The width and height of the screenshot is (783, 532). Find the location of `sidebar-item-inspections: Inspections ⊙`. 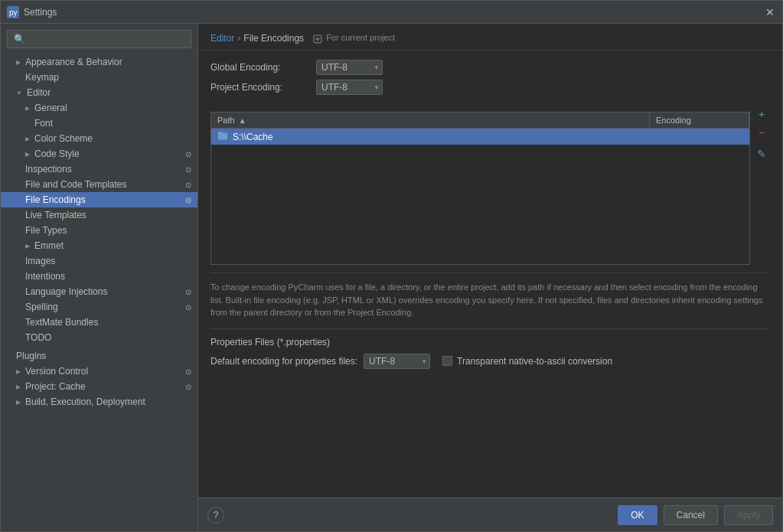

sidebar-item-inspections: Inspections ⊙ is located at coordinates (100, 169).